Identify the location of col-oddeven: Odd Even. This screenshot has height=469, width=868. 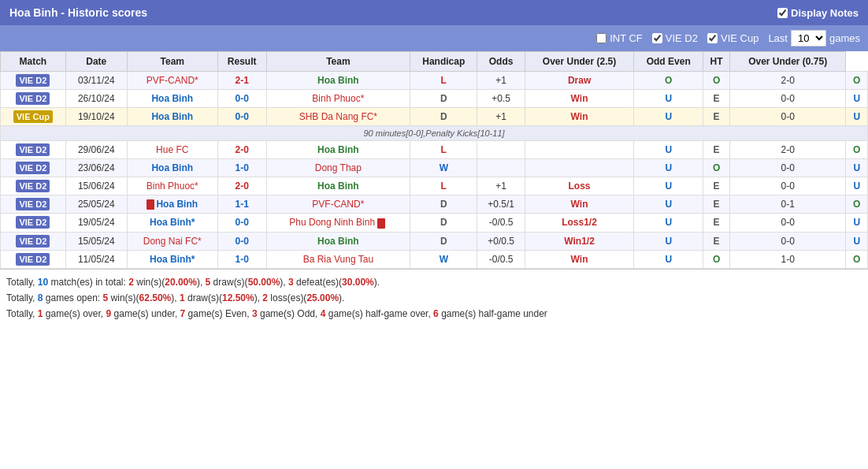
(669, 61).